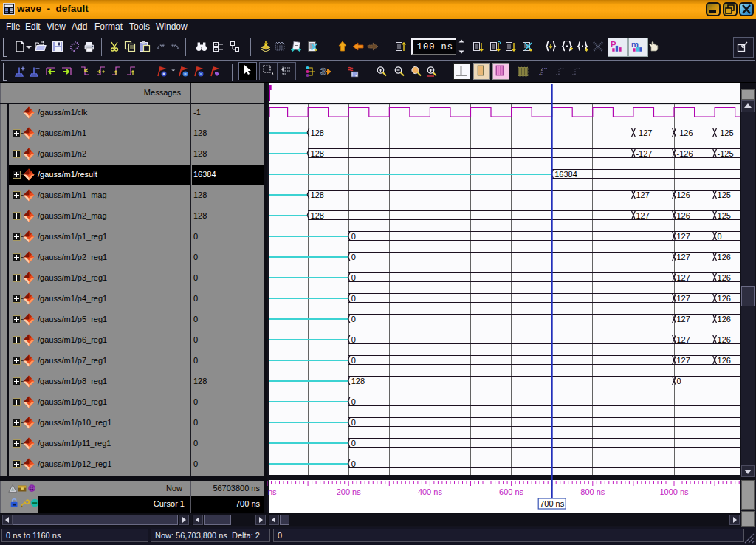 The height and width of the screenshot is (545, 756). What do you see at coordinates (674, 492) in the screenshot?
I see `svg-text: 1000 ns` at bounding box center [674, 492].